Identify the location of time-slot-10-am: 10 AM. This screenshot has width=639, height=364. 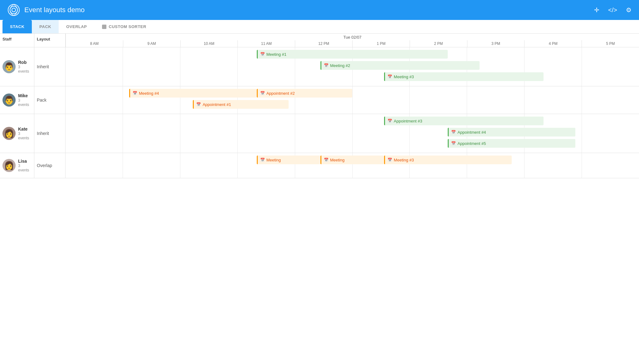
(209, 44).